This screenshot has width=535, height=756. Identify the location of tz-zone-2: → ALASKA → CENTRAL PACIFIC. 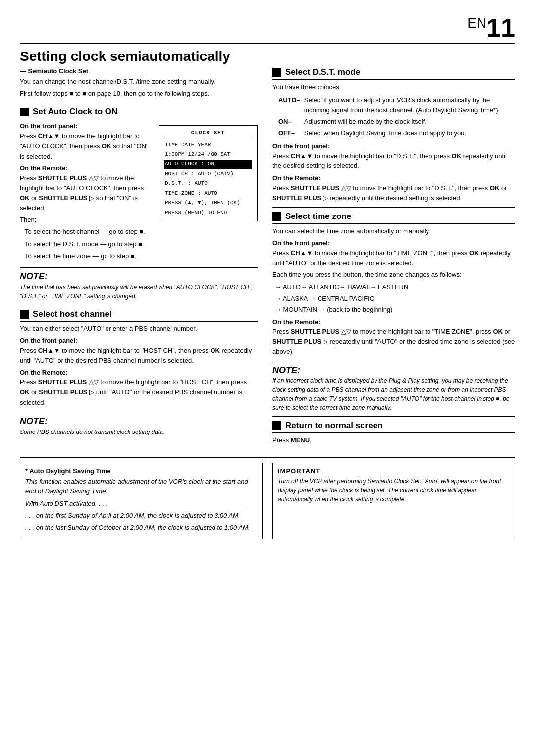
(395, 299).